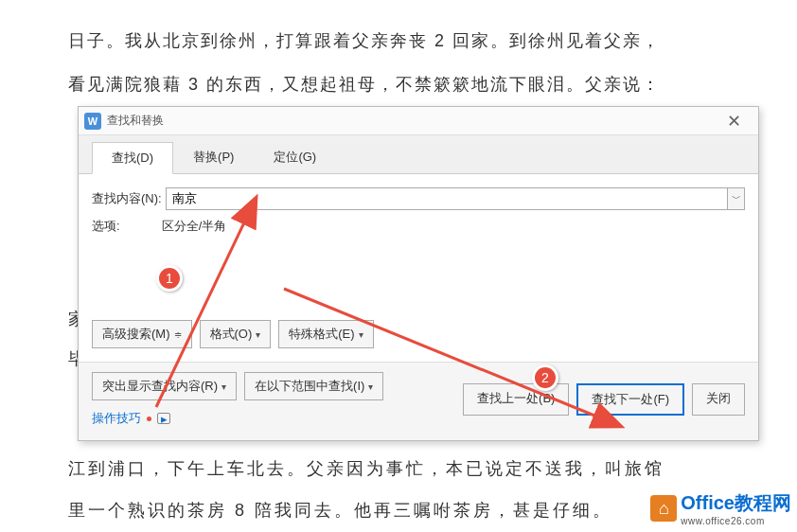 This screenshot has height=532, width=797. What do you see at coordinates (734, 121) in the screenshot?
I see `close-icon: ✕` at bounding box center [734, 121].